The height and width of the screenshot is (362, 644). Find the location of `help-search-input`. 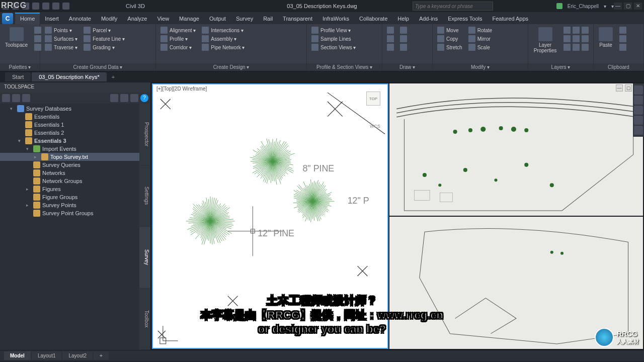

help-search-input is located at coordinates (453, 6).